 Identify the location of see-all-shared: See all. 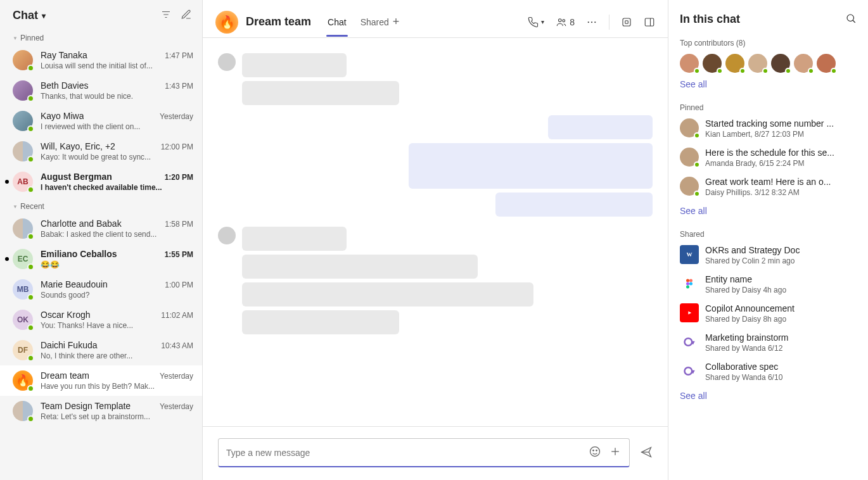
(693, 396).